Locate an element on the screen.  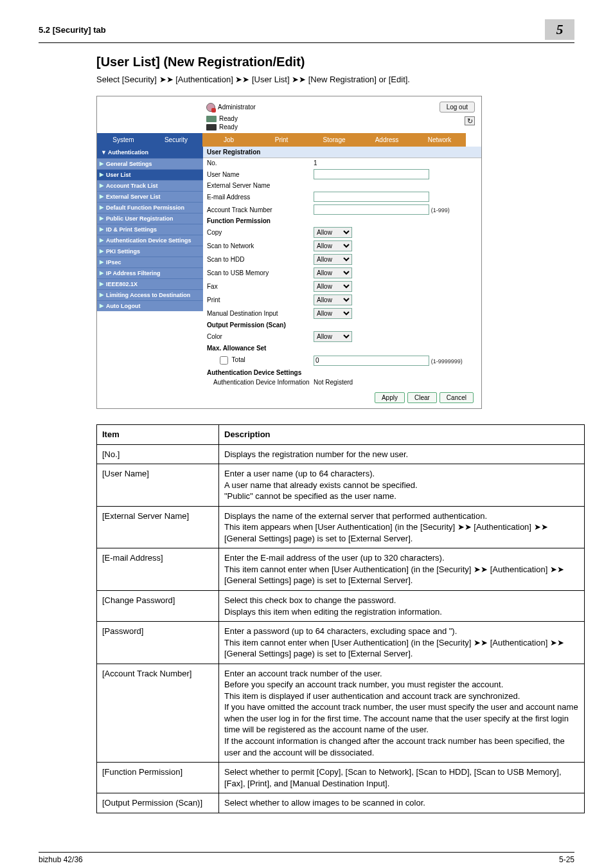
label-username: User Name is located at coordinates (258, 175).